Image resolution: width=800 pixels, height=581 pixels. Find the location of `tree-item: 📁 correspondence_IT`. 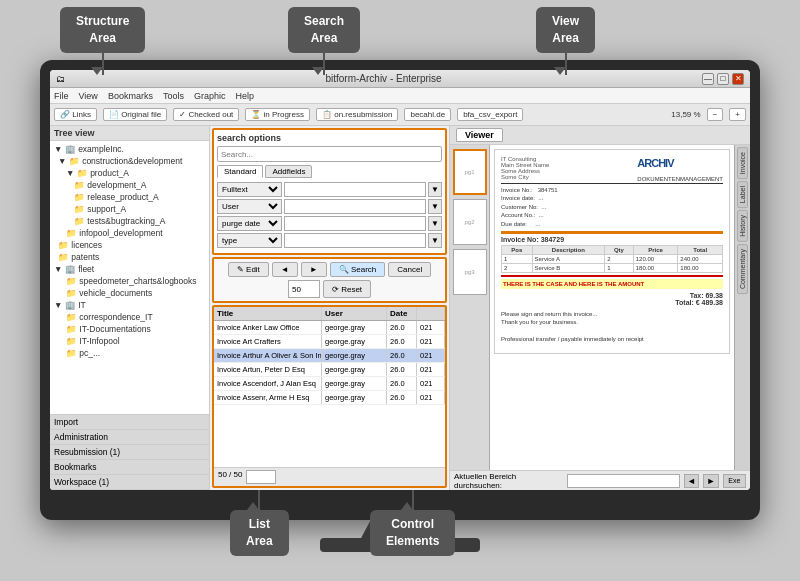

tree-item: 📁 correspondence_IT is located at coordinates (130, 317).